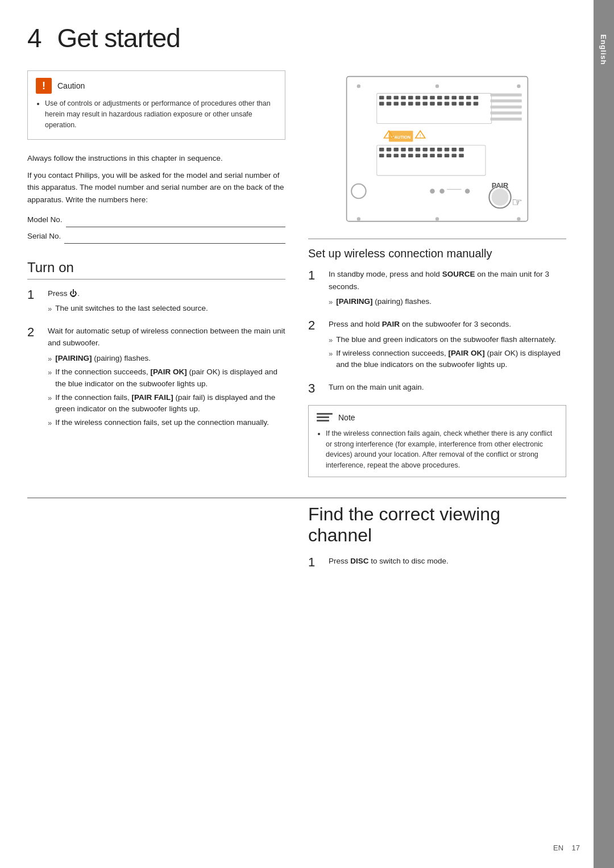 The width and height of the screenshot is (614, 868). I want to click on step-2-sub-4-text: If the wireless connection fails, set up…, so click(162, 423).